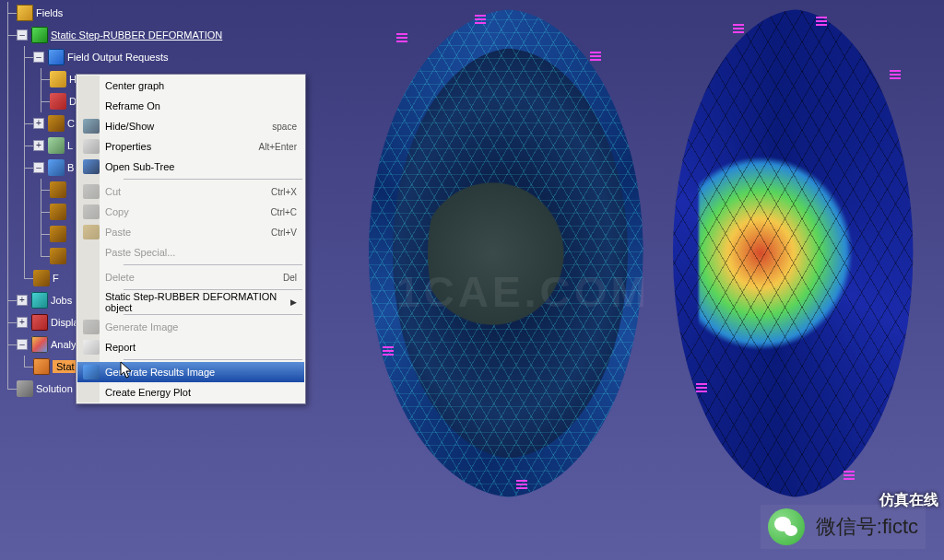 The width and height of the screenshot is (944, 560). Describe the element at coordinates (70, 146) in the screenshot. I see `node-label: L` at that location.